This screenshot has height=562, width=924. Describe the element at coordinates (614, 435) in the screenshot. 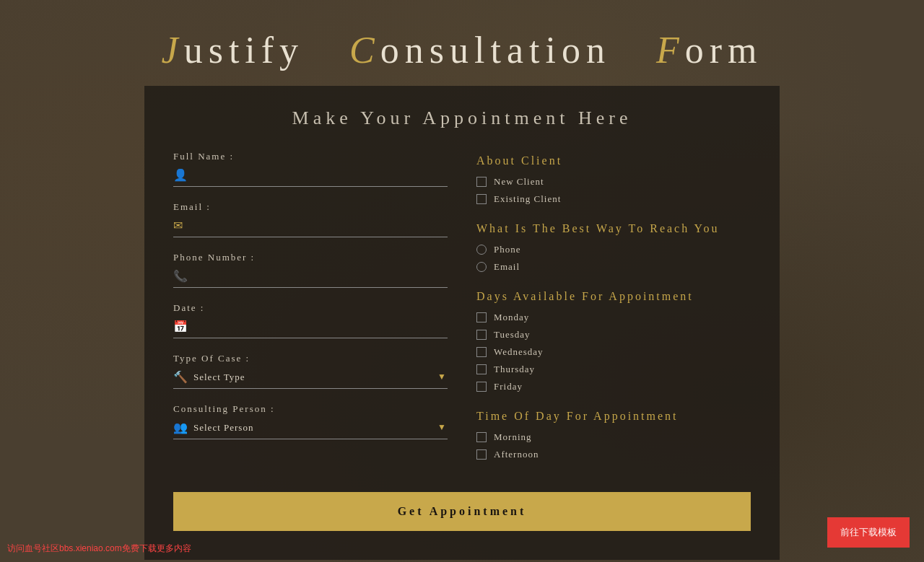

I see `time-section: Time Of Day For Appointment Morning Afte…` at that location.